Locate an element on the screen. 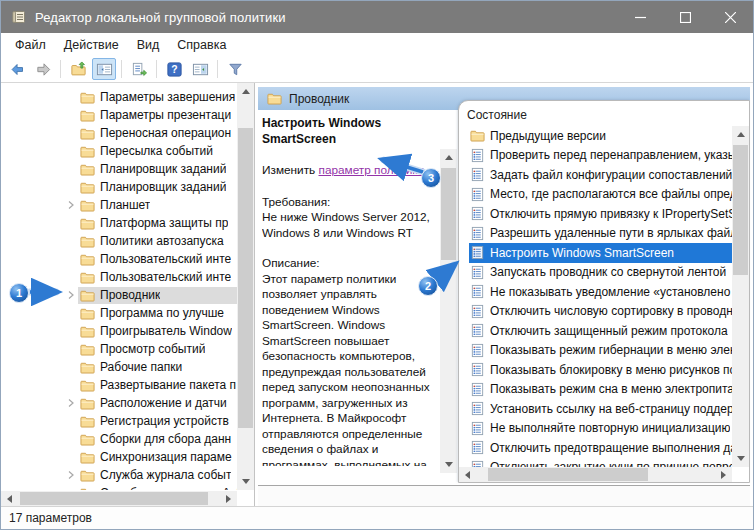 The width and height of the screenshot is (754, 530). list-item-label: Настроить Windows SmartScreen is located at coordinates (582, 253).